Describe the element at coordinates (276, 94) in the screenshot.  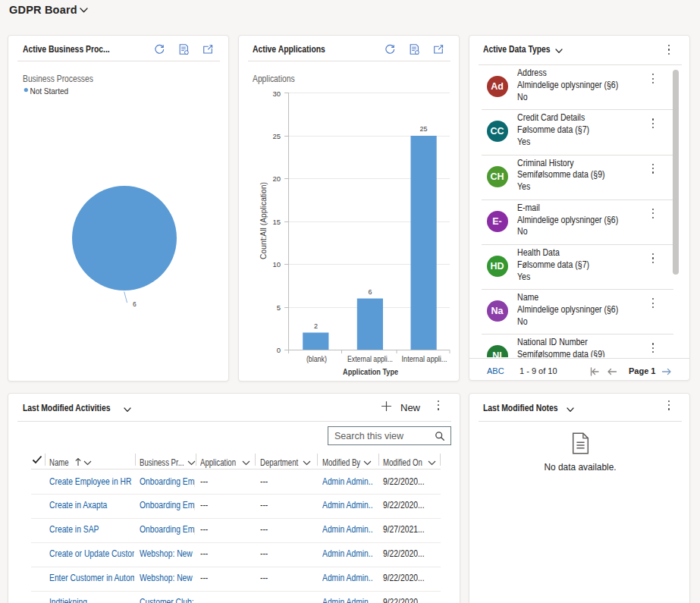
I see `svg-text: 30` at that location.